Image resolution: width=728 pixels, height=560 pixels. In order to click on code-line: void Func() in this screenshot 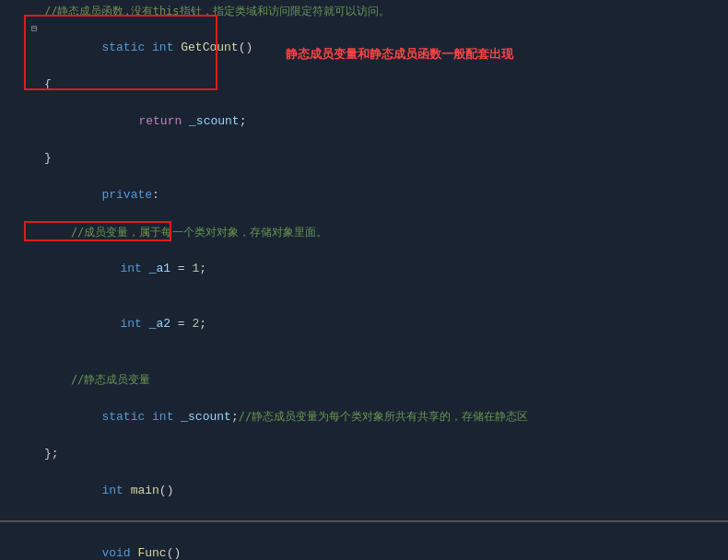, I will do `click(364, 543)`.